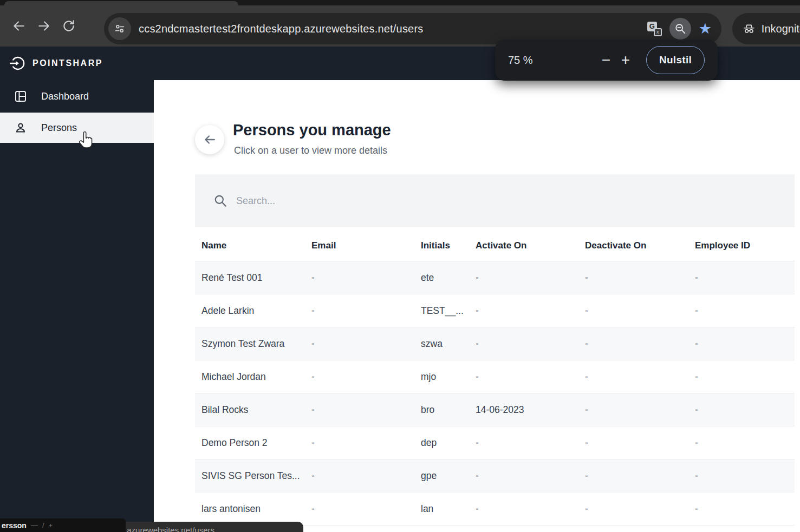  What do you see at coordinates (442, 278) in the screenshot?
I see `cell-initials: ete` at bounding box center [442, 278].